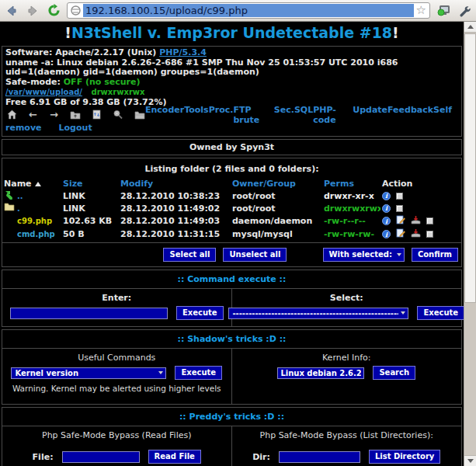 Image resolution: width=476 pixels, height=466 pixels. I want to click on nav-link-logout: Logout, so click(76, 127).